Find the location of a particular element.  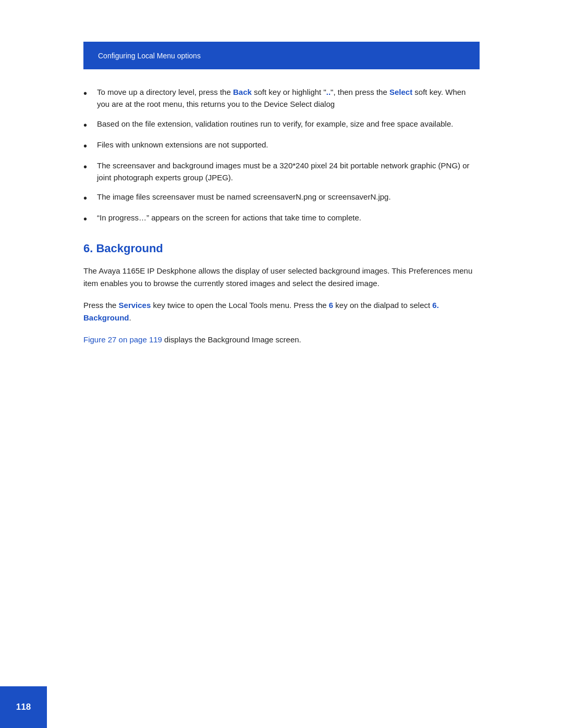

number-6-keyword: 6 is located at coordinates (331, 305).